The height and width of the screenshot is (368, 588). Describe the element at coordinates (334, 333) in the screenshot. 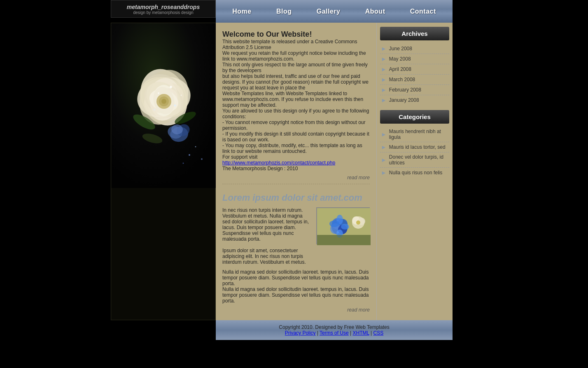

I see `footer-terms: Terms of Use` at that location.